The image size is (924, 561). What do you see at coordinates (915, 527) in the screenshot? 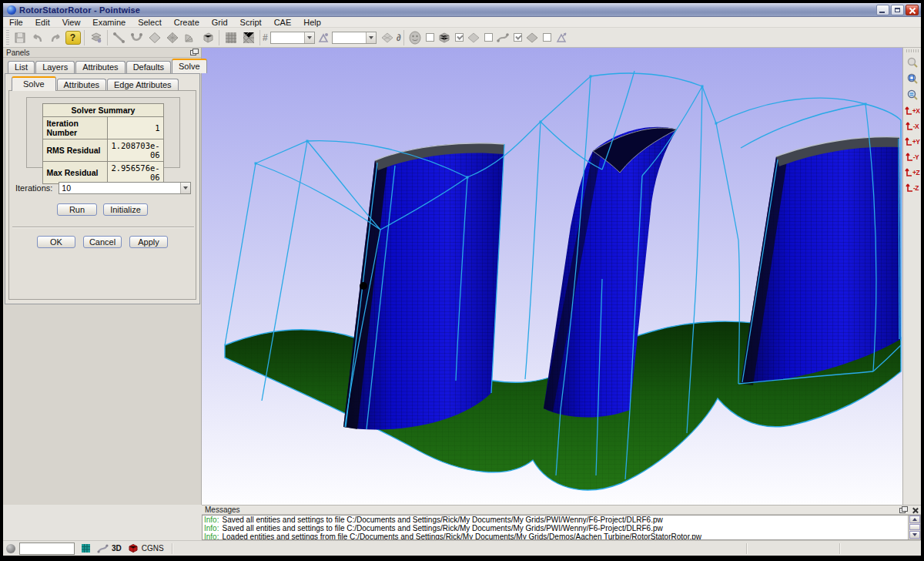
I see `scroll-thumb` at bounding box center [915, 527].